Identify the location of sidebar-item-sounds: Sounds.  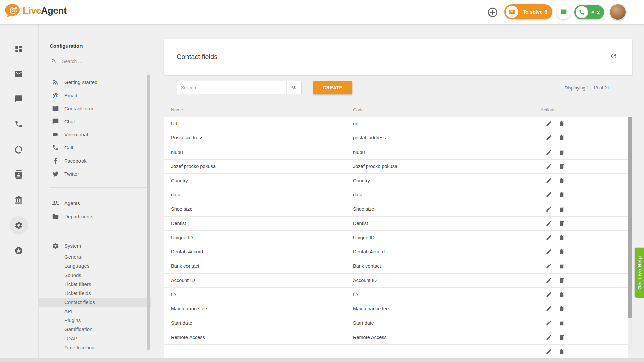
(95, 275).